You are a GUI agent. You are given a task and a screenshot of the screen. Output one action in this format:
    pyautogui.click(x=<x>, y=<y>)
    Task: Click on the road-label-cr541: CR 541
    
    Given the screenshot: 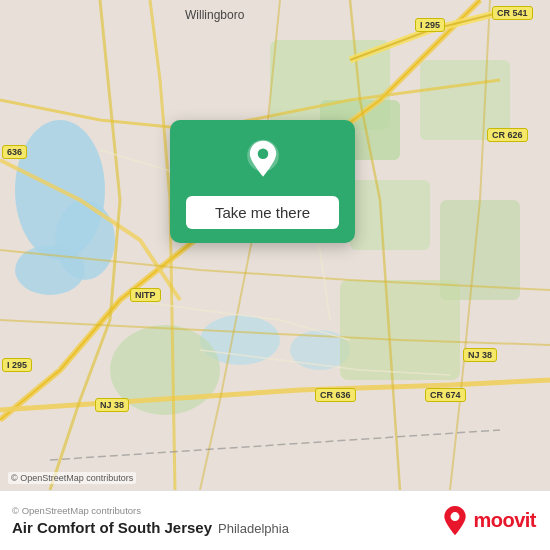 What is the action you would take?
    pyautogui.click(x=512, y=13)
    